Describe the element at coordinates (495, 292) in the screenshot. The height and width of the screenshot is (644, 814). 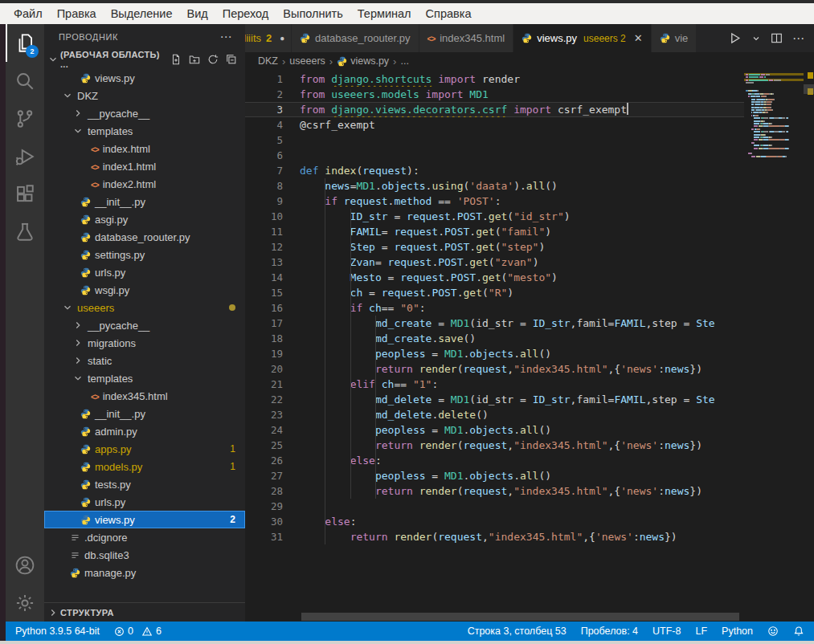
I see `code-line-15: 15 ch = request.POST.get("R")` at that location.